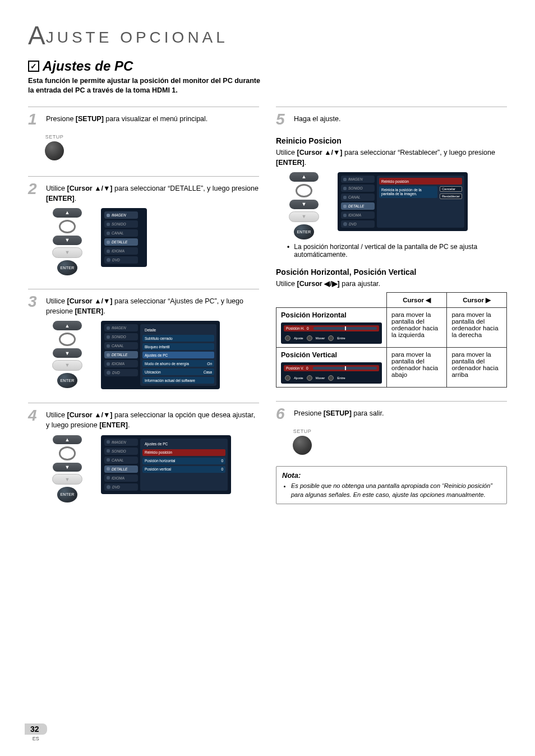  I want to click on note-title: Nota:, so click(391, 476).